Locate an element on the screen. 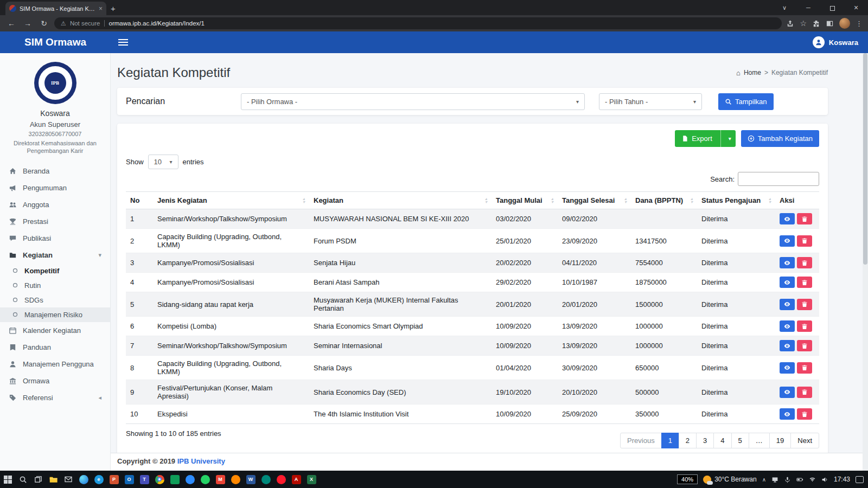  sidebar-item-ormawa: Ormawa is located at coordinates (55, 381).